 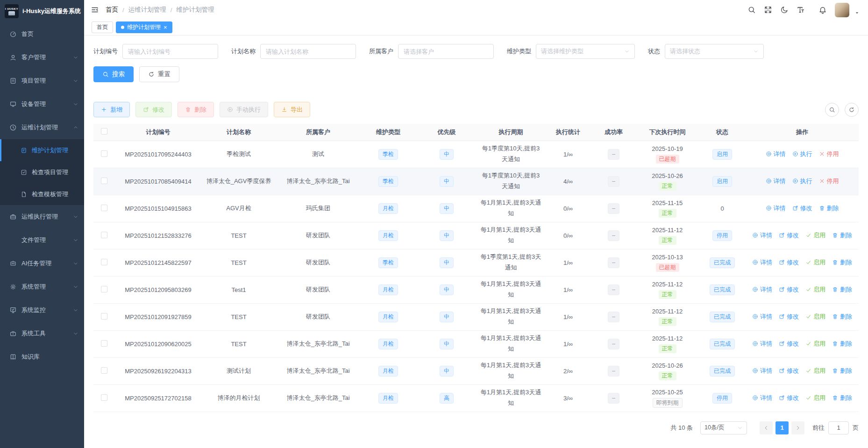 What do you see at coordinates (801, 10) in the screenshot?
I see `font-size-icon` at bounding box center [801, 10].